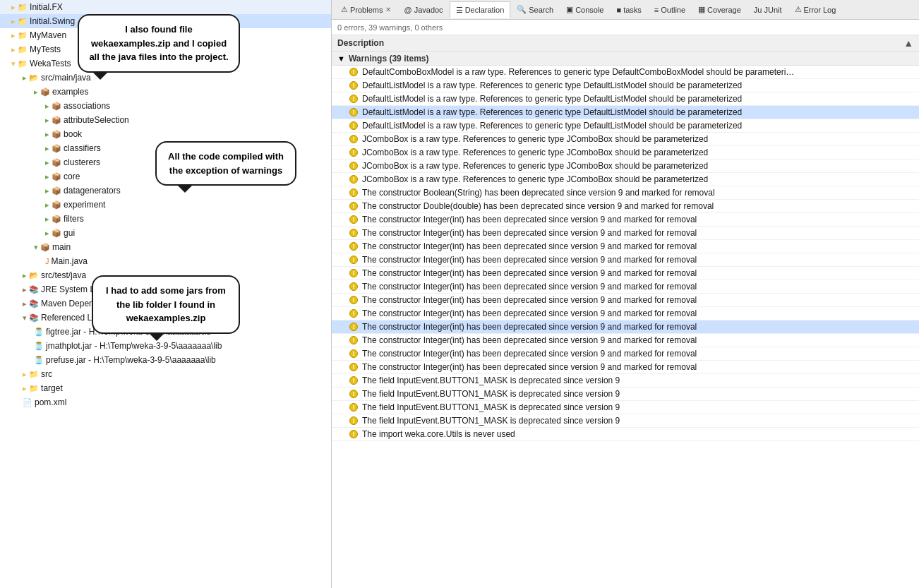 This screenshot has height=588, width=919. Describe the element at coordinates (96, 120) in the screenshot. I see `tree-label-attribute-selection: attributeSelection` at that location.